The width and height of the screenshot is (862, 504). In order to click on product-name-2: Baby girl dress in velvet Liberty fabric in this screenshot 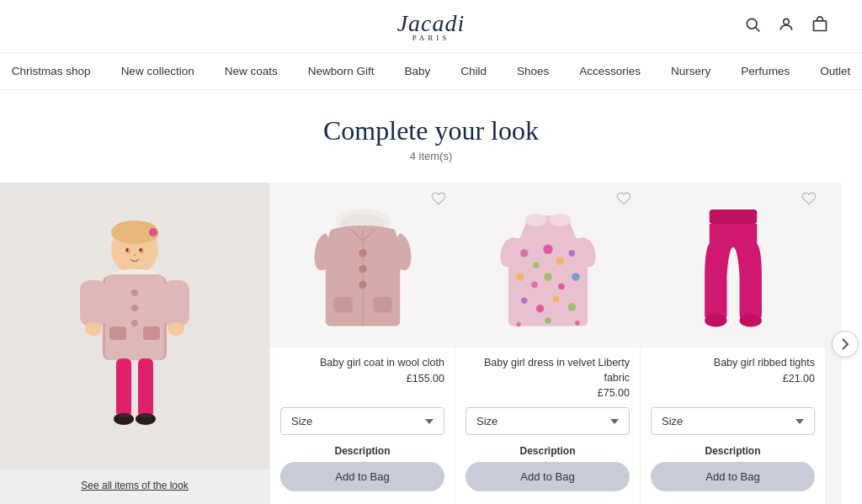, I will do `click(547, 370)`.